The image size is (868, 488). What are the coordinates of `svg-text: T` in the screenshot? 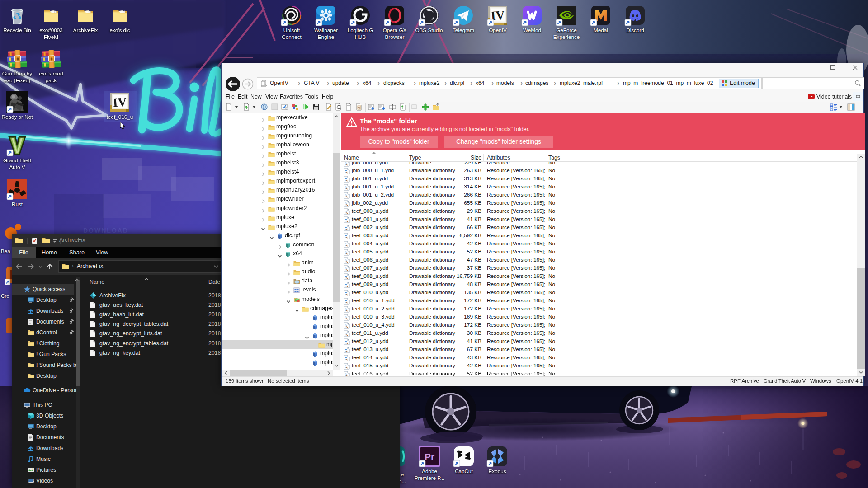 It's located at (359, 108).